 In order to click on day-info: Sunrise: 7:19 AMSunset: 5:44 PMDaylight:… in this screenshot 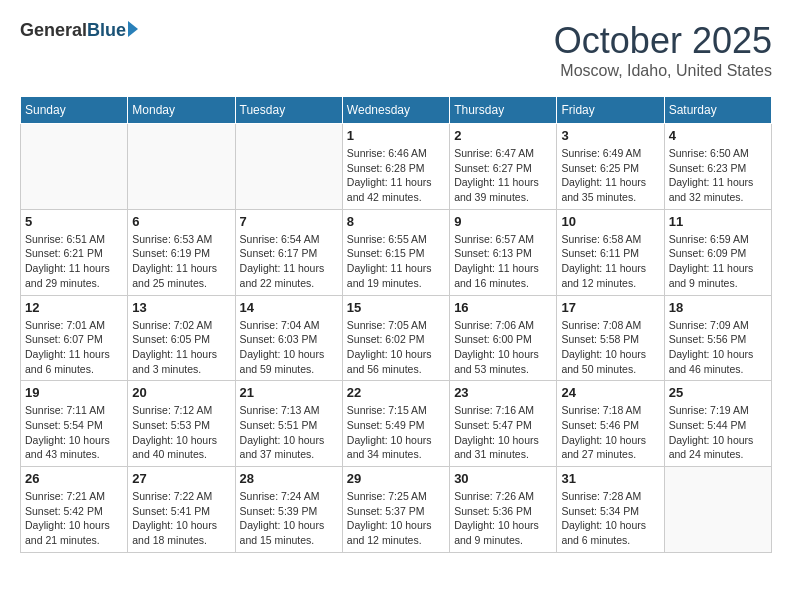, I will do `click(718, 432)`.